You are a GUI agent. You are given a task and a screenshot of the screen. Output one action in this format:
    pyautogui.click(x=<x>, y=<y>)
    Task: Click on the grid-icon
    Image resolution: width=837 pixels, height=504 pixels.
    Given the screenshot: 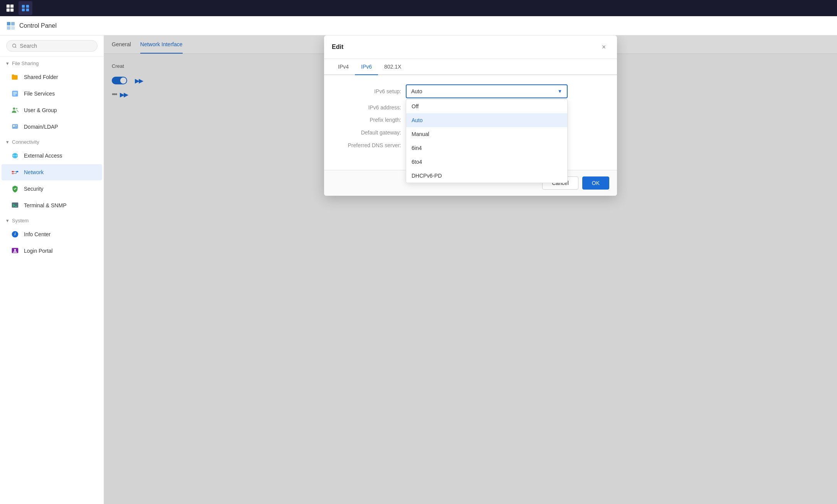 What is the action you would take?
    pyautogui.click(x=10, y=8)
    